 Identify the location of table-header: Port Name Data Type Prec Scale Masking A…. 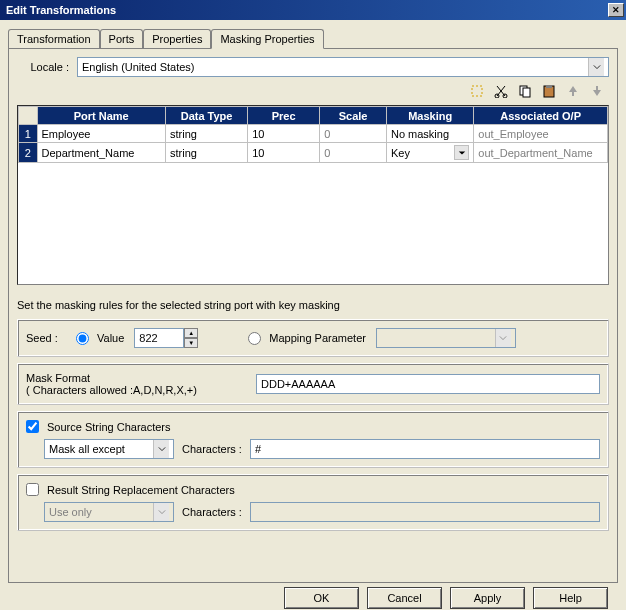
(314, 116).